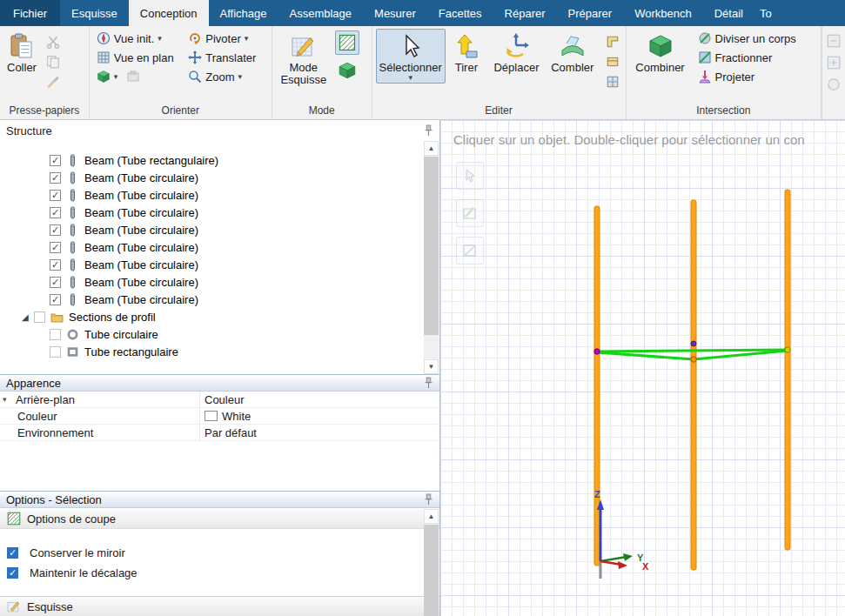 This screenshot has height=616, width=845. What do you see at coordinates (321, 13) in the screenshot?
I see `tab-assemblage: Assemblage` at bounding box center [321, 13].